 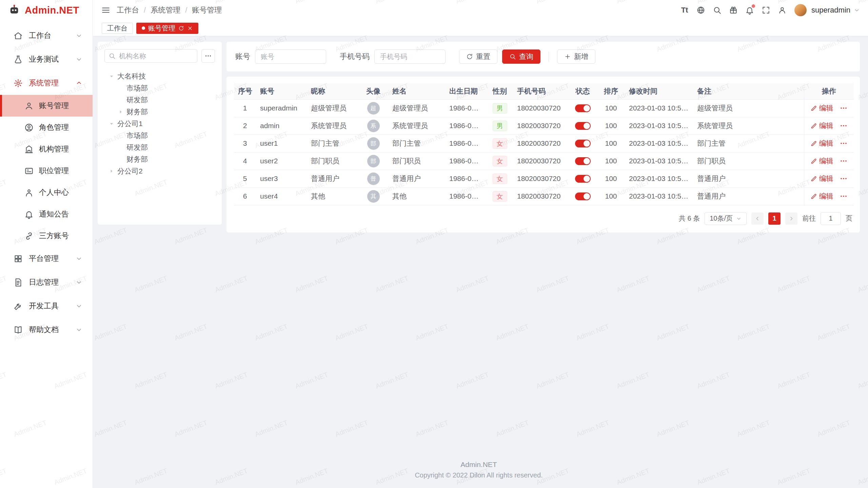 I want to click on fullscreen-button, so click(x=766, y=10).